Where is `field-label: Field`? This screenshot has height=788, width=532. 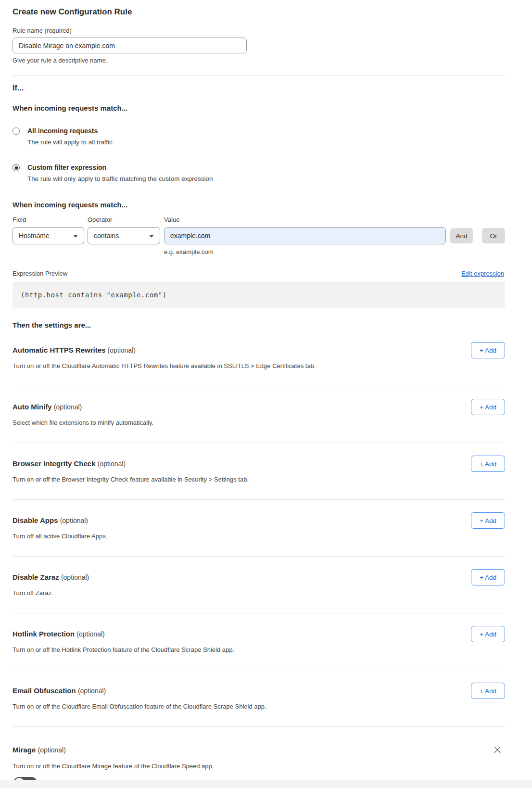 field-label: Field is located at coordinates (48, 220).